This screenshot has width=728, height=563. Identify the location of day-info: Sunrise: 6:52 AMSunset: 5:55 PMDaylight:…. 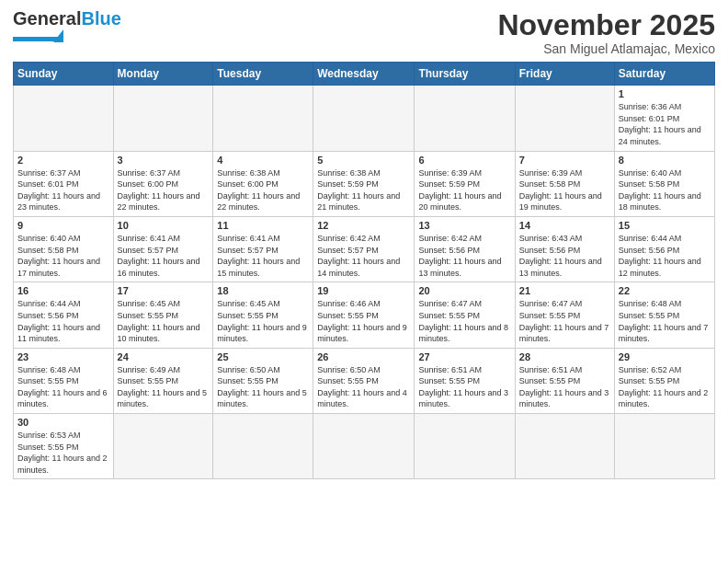
(665, 387).